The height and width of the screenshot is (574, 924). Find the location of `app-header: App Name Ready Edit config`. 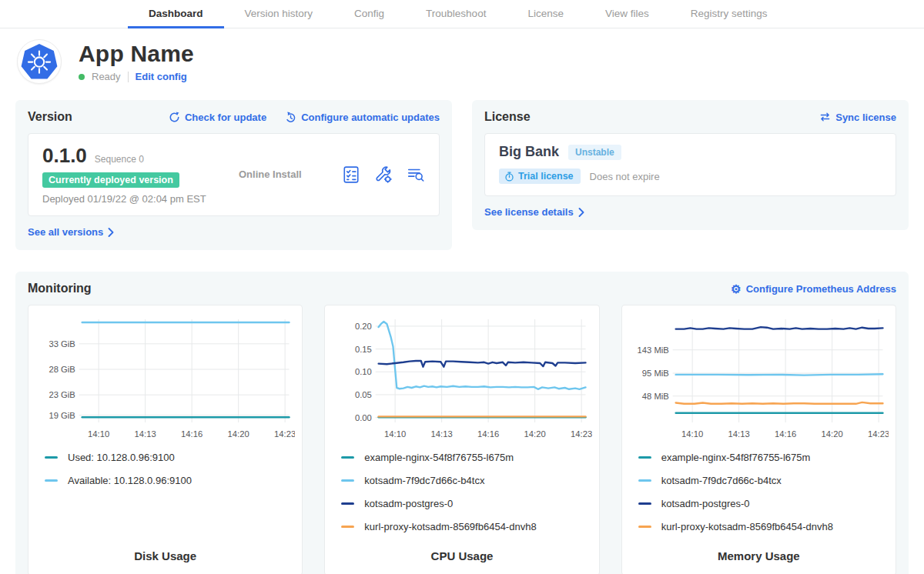

app-header: App Name Ready Edit config is located at coordinates (462, 59).